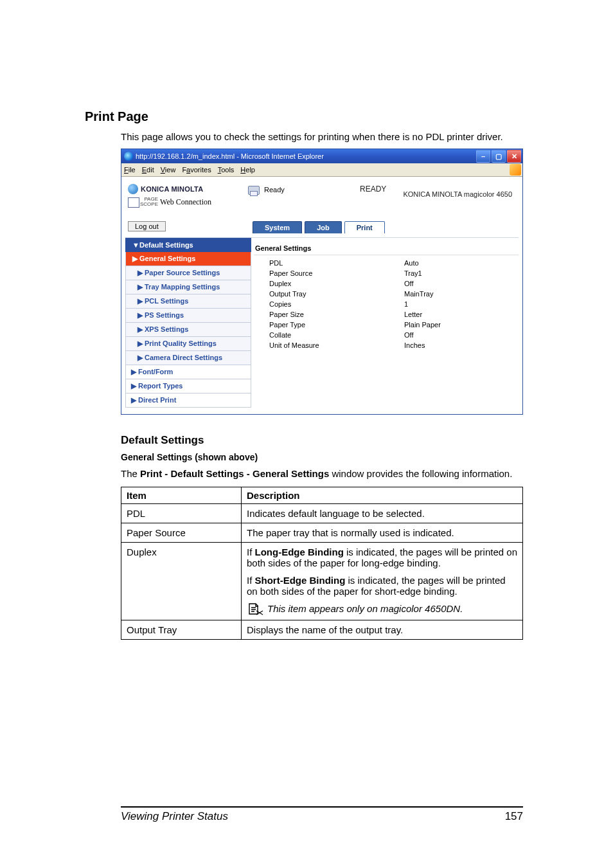  What do you see at coordinates (188, 259) in the screenshot?
I see `sidebar-item-general-settings: ▶General Settings` at bounding box center [188, 259].